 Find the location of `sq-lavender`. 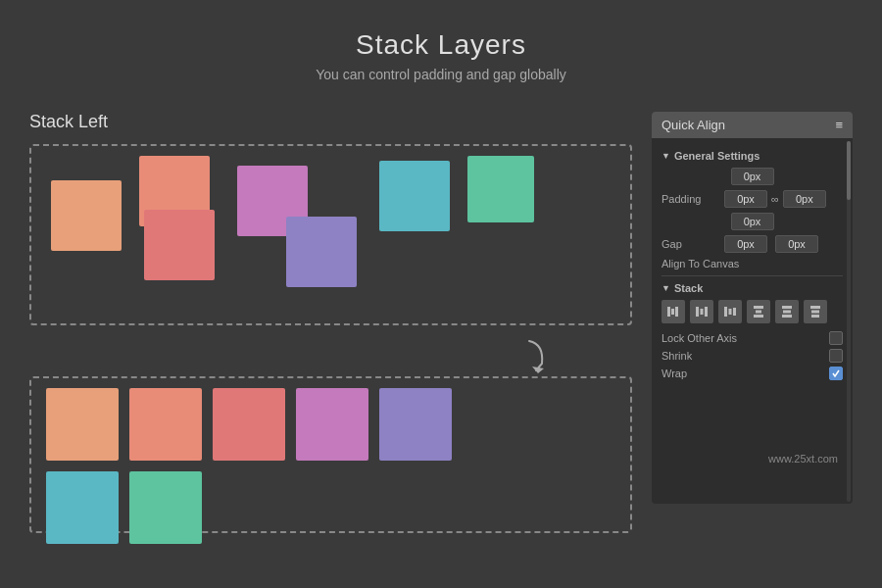

sq-lavender is located at coordinates (321, 252).